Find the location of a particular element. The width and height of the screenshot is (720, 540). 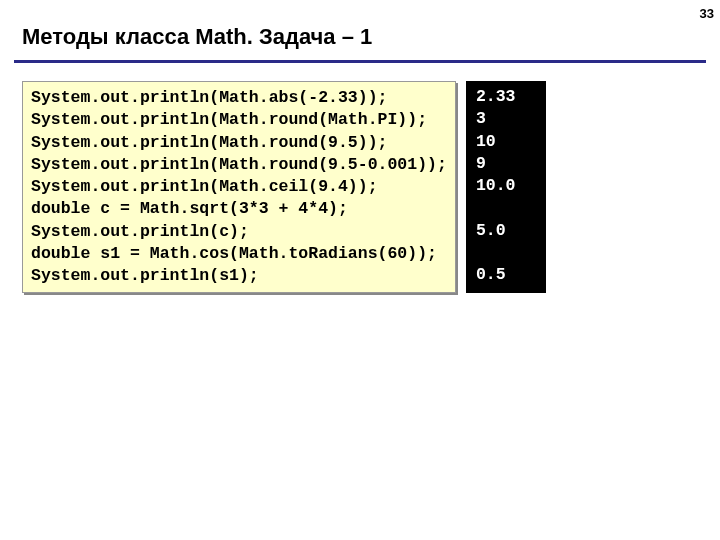

page-number: 33 is located at coordinates (707, 14).